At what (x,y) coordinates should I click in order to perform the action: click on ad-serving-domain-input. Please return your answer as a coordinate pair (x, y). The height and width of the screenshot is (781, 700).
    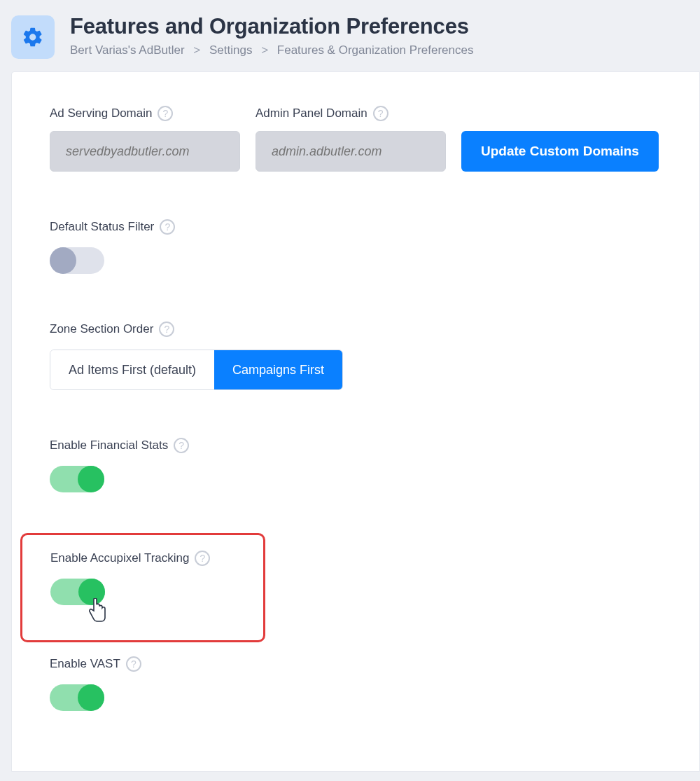
    Looking at the image, I should click on (145, 151).